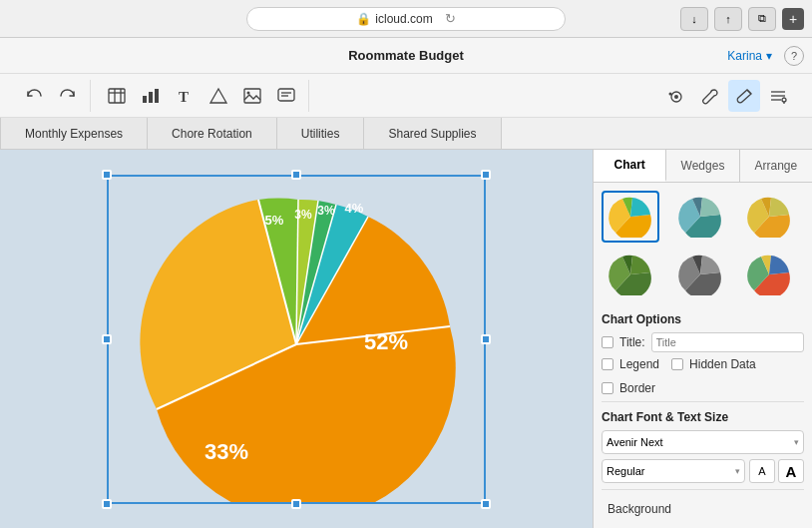 This screenshot has width=812, height=528. Describe the element at coordinates (406, 56) in the screenshot. I see `app-title: Roommate Budget` at that location.